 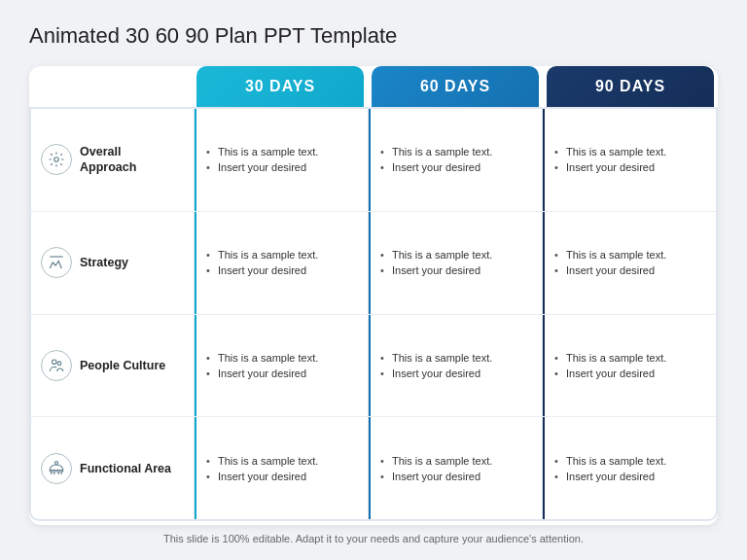 I want to click on cell-overall-90-b1: This is a sample text., so click(x=630, y=152).